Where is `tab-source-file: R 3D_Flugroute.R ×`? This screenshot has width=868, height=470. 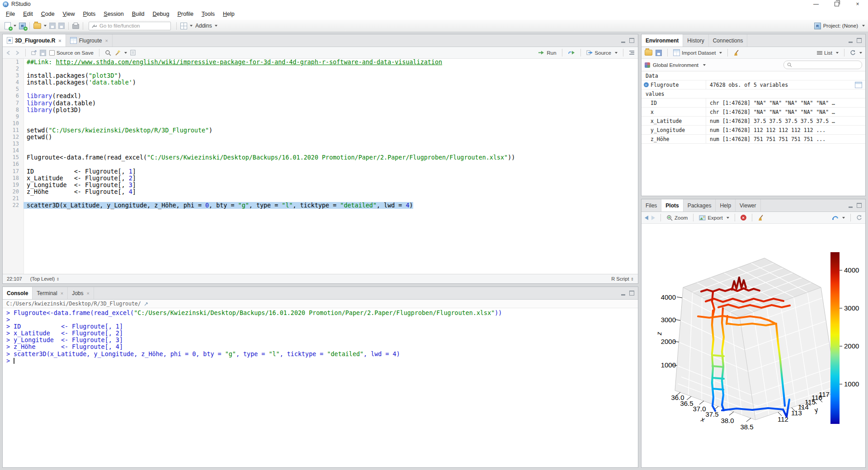 tab-source-file: R 3D_Flugroute.R × is located at coordinates (34, 41).